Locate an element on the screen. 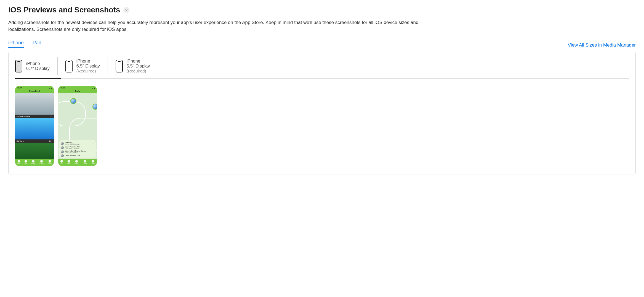 This screenshot has width=644, height=297. tab-item: Nearby is located at coordinates (77, 164).